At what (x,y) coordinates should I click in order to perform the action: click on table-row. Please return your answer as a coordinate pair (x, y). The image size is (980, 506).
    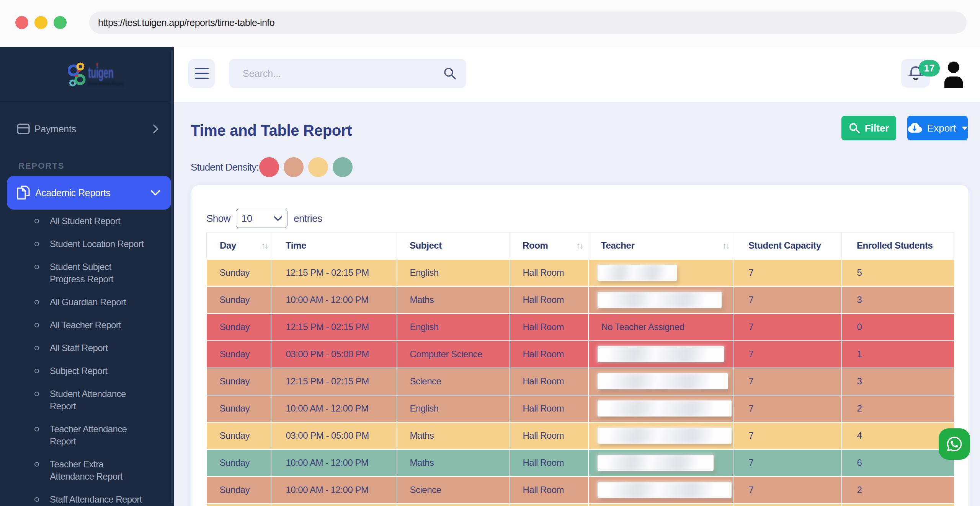
    Looking at the image, I should click on (580, 505).